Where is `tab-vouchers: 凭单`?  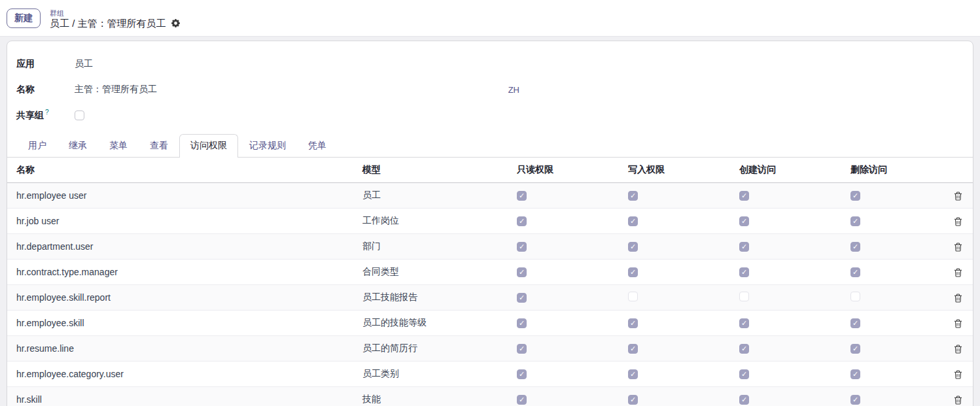
tab-vouchers: 凭单 is located at coordinates (317, 146).